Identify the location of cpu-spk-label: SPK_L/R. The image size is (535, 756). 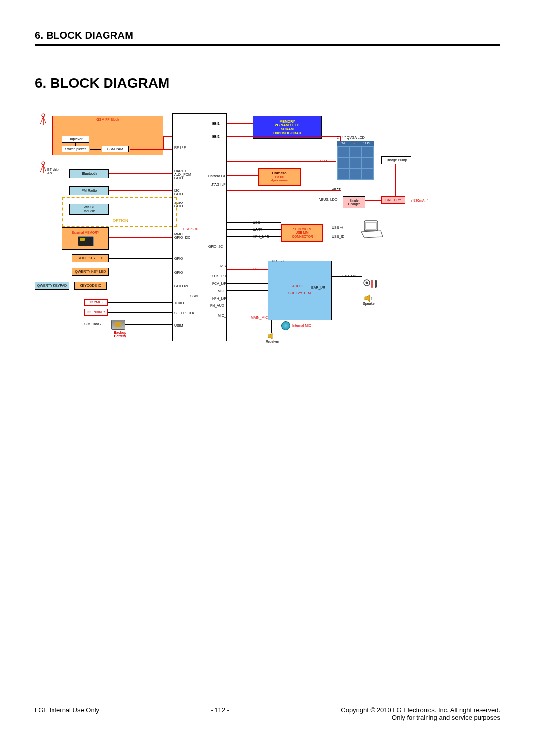
(219, 276).